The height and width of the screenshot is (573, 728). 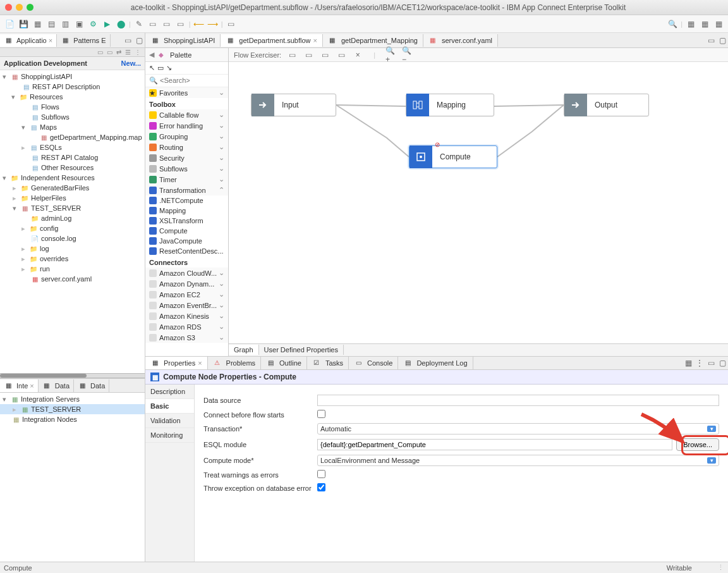 I want to click on props-tool-icon: ▦, so click(x=688, y=363).